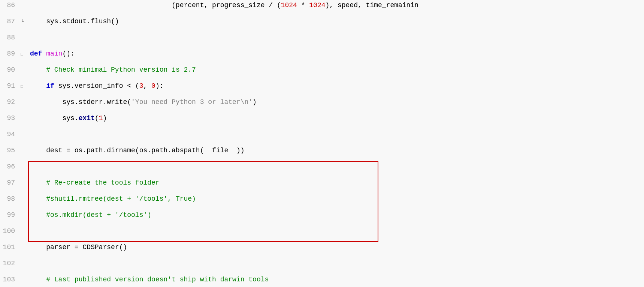 The height and width of the screenshot is (287, 644). I want to click on line-content: #os.mkdir(dest + '/tools'), so click(336, 215).